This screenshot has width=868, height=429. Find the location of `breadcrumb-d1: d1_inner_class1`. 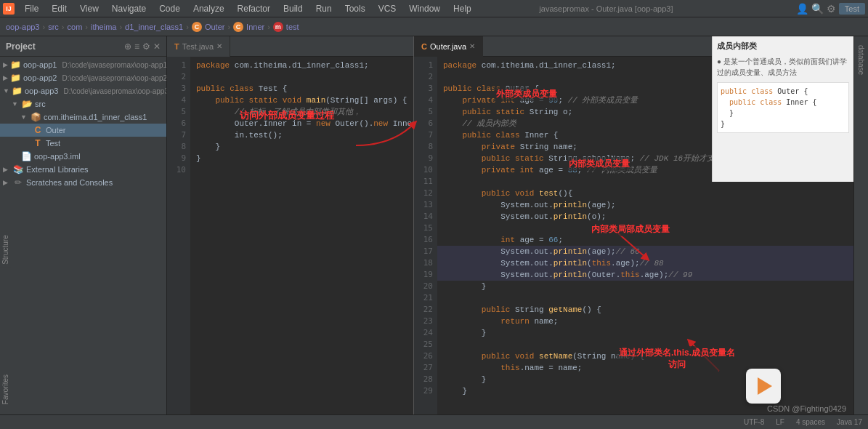

breadcrumb-d1: d1_inner_class1 is located at coordinates (154, 27).